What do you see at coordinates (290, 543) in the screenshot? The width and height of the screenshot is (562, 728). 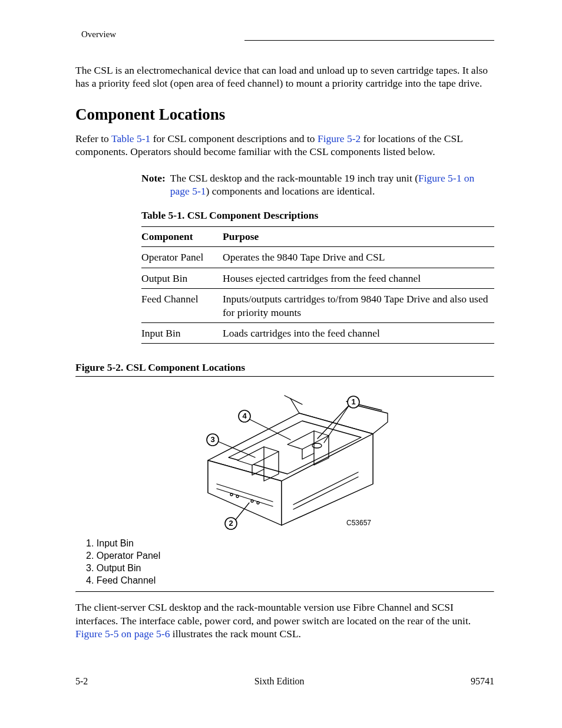 I see `legend-item: 1. Input Bin` at bounding box center [290, 543].